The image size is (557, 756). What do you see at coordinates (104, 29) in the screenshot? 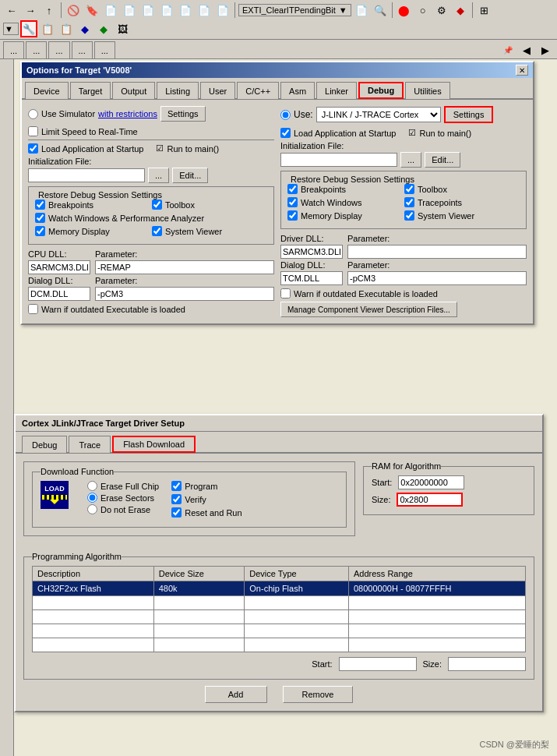
I see `tb2-diamond2: ◆` at bounding box center [104, 29].